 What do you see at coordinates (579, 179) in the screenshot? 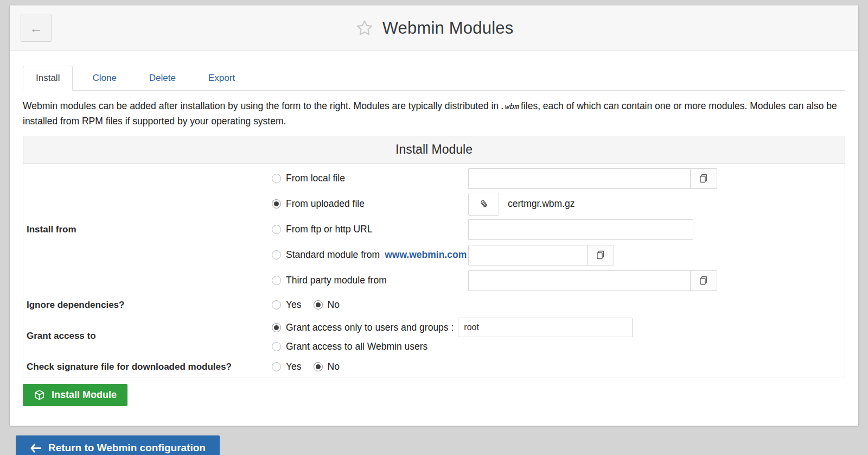
I see `local-file-input` at bounding box center [579, 179].